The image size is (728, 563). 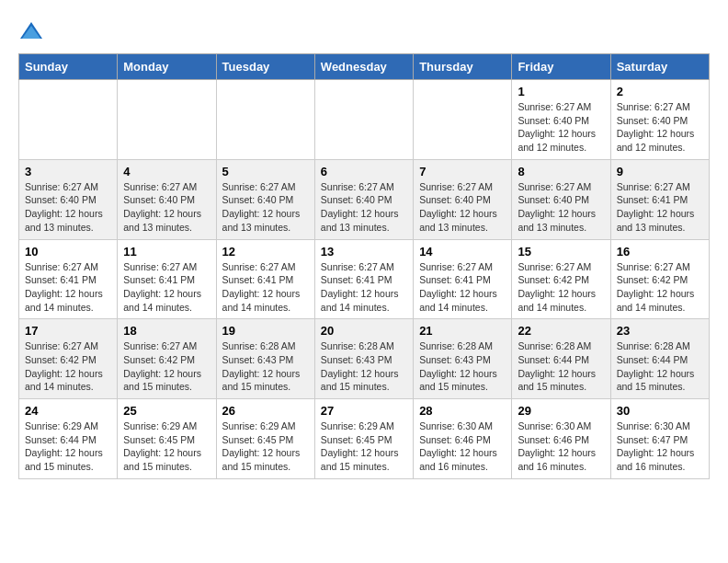 What do you see at coordinates (463, 359) in the screenshot?
I see `calendar-cell: 21Sunrise: 6:28 AM Sunset: 6:43 PM Dayli…` at bounding box center [463, 359].